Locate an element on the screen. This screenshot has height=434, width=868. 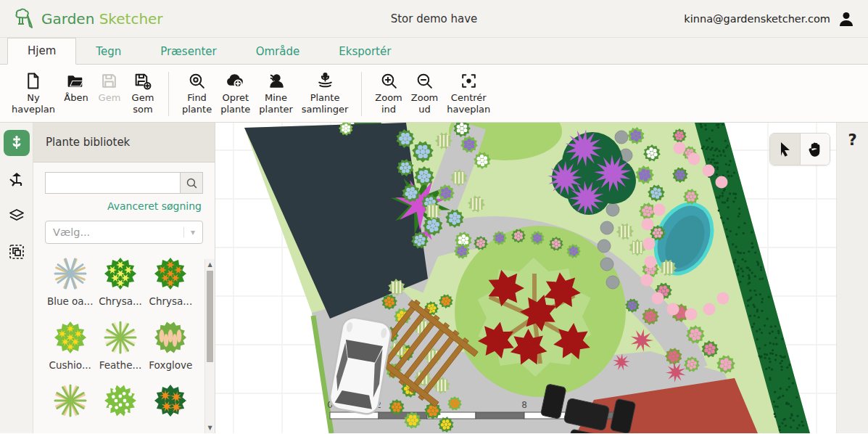
plant-search-input is located at coordinates (112, 183).